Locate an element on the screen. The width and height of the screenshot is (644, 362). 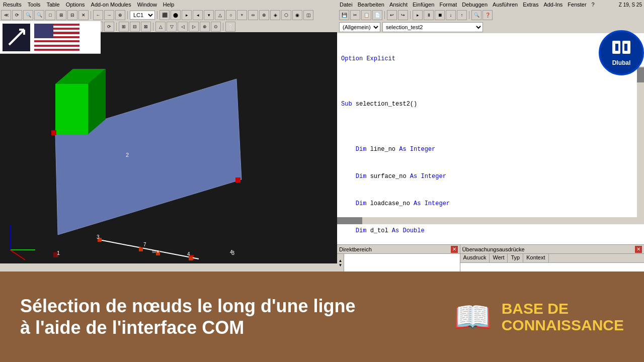
menu-options: Options is located at coordinates (75, 5).